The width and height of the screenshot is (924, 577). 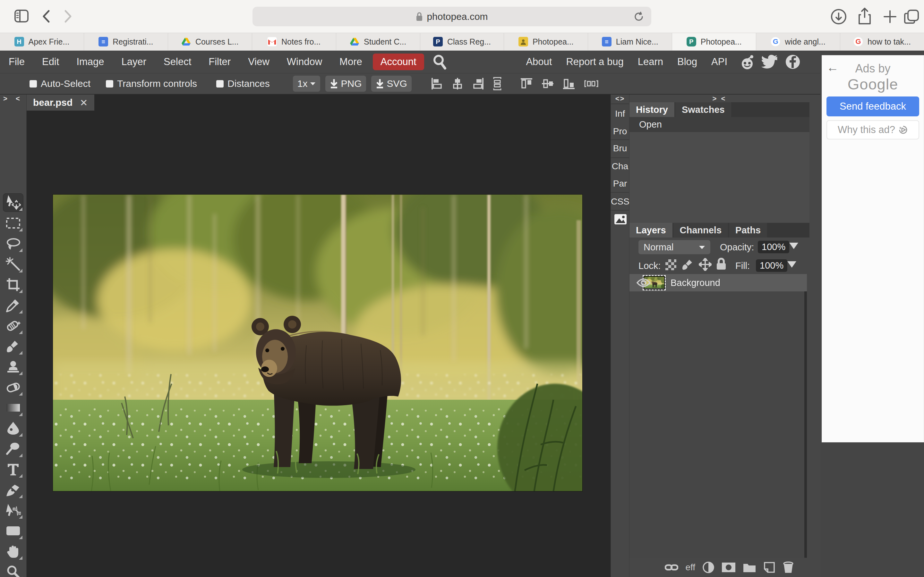 I want to click on align-left-icon, so click(x=437, y=84).